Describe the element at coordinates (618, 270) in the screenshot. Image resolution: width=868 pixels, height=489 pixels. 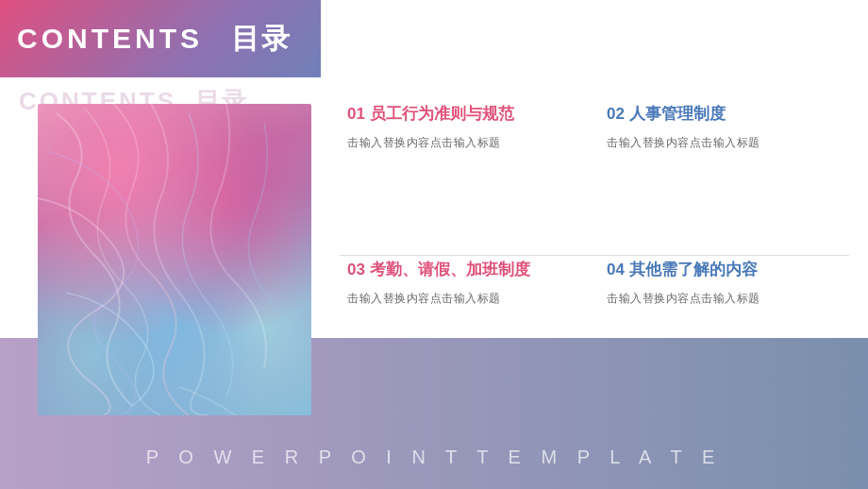
I see `item-4-number: 04` at that location.